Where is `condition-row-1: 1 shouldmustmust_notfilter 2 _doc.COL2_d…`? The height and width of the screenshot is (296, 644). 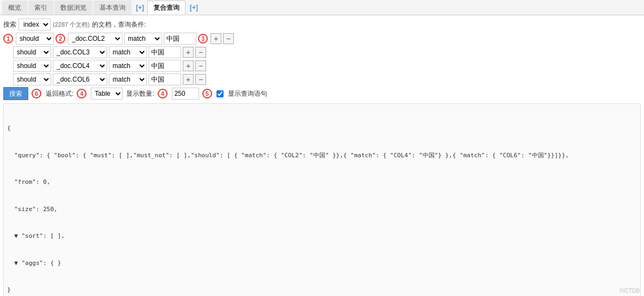 condition-row-1: 1 shouldmustmust_notfilter 2 _doc.COL2_d… is located at coordinates (322, 39).